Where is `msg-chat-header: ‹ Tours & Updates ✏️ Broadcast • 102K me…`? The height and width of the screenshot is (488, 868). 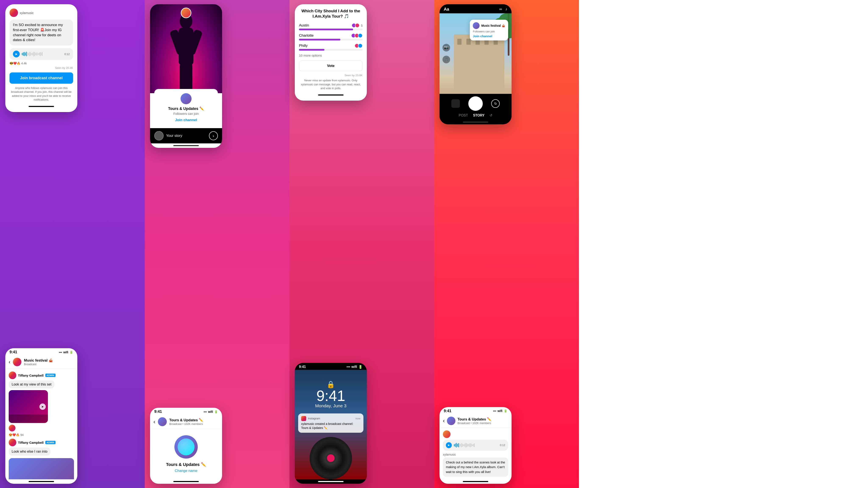 msg-chat-header: ‹ Tours & Updates ✏️ Broadcast • 102K me… is located at coordinates (475, 421).